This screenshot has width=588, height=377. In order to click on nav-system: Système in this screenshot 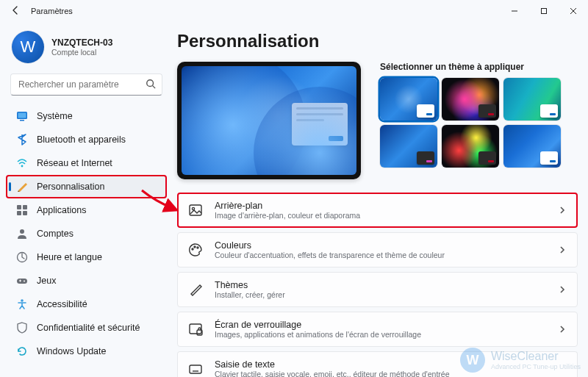, I will do `click(87, 116)`.